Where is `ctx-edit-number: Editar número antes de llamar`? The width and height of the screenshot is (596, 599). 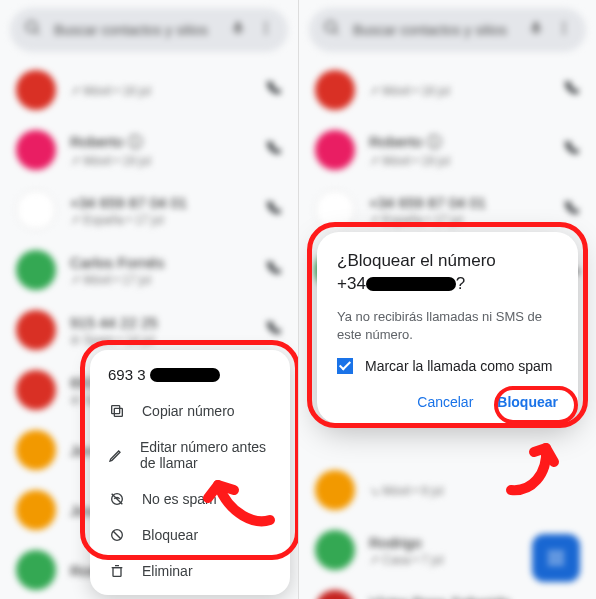 ctx-edit-number: Editar número antes de llamar is located at coordinates (190, 455).